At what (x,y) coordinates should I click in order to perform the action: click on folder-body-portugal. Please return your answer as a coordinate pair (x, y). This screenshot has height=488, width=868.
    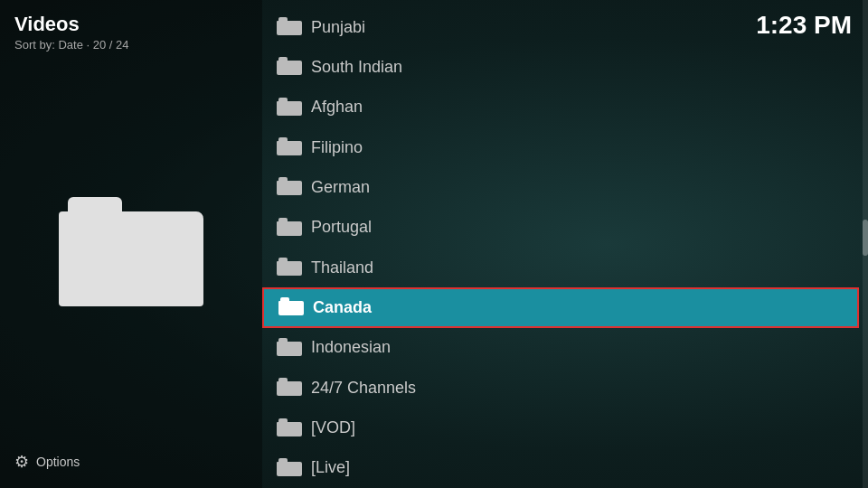
    Looking at the image, I should click on (289, 229).